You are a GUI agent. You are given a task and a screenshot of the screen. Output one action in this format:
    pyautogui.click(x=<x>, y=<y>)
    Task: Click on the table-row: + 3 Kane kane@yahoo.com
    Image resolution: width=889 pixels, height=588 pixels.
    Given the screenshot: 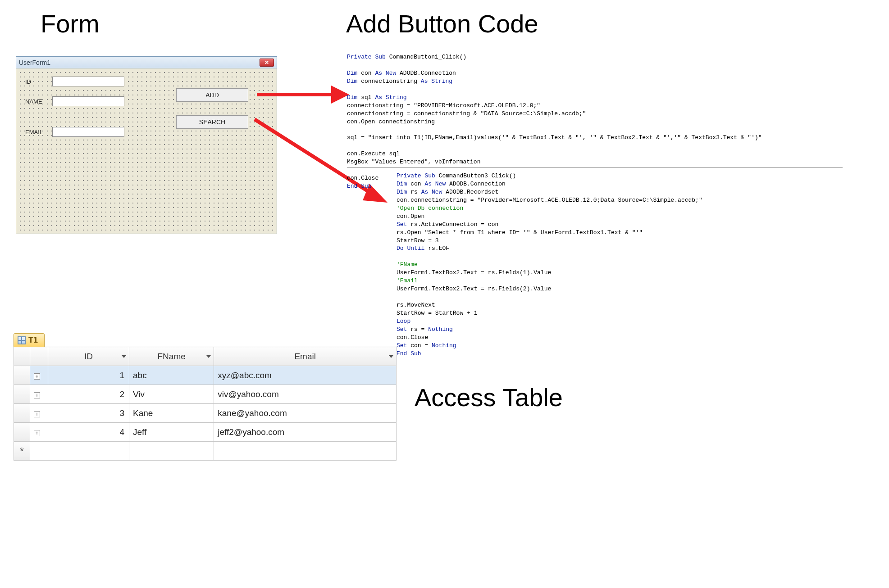 What is the action you would take?
    pyautogui.click(x=205, y=413)
    